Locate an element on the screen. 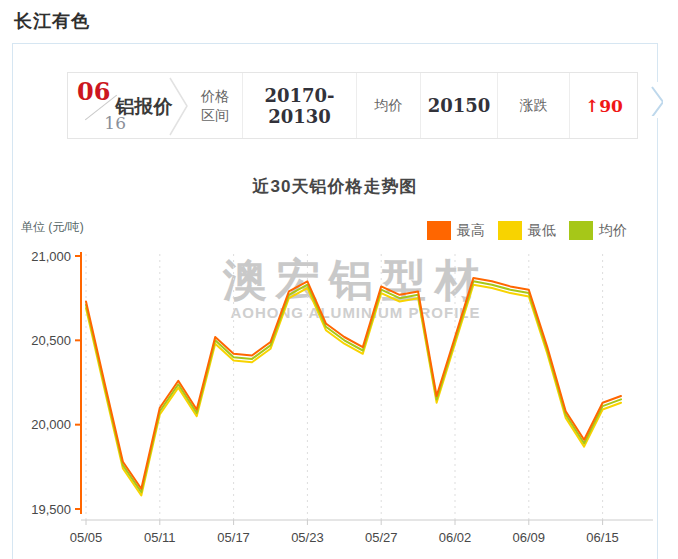  quote-range-value: 20170-20130 is located at coordinates (299, 106).